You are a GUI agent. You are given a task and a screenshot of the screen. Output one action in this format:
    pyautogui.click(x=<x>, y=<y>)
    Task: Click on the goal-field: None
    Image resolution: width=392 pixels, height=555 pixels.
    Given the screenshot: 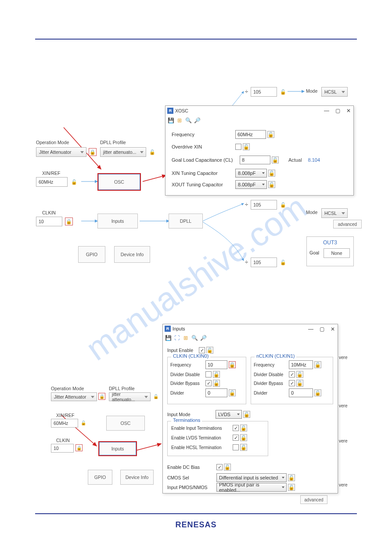 What is the action you would take?
    pyautogui.click(x=337, y=253)
    